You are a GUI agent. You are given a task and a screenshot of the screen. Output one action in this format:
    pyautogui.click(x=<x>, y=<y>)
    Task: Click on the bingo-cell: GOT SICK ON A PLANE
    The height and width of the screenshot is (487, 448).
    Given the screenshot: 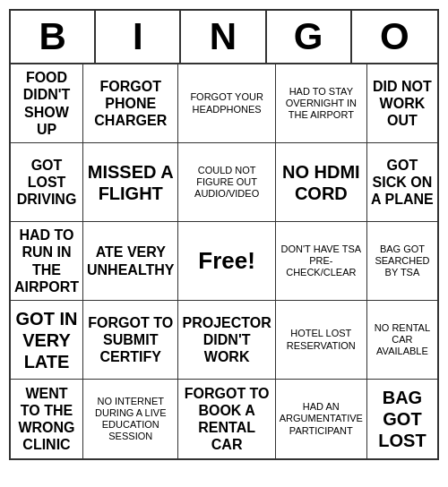 What is the action you would take?
    pyautogui.click(x=402, y=183)
    